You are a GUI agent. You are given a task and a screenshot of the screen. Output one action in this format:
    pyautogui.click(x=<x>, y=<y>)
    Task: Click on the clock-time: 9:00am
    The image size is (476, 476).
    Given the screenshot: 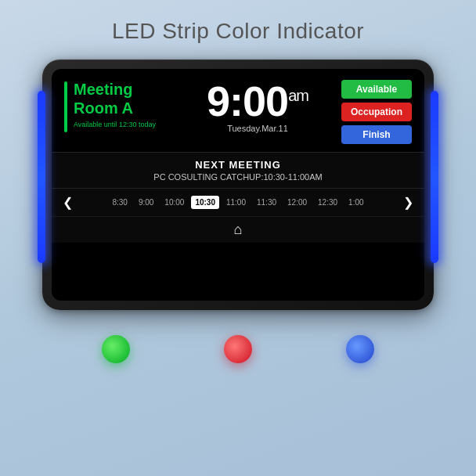 What is the action you would take?
    pyautogui.click(x=258, y=101)
    